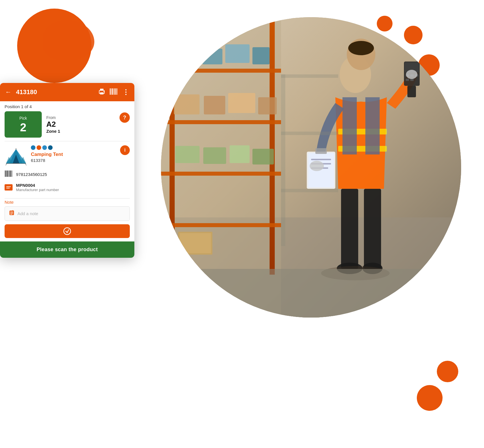 The image size is (484, 448). What do you see at coordinates (81, 124) in the screenshot?
I see `from-section: From A2 Zone 1` at bounding box center [81, 124].